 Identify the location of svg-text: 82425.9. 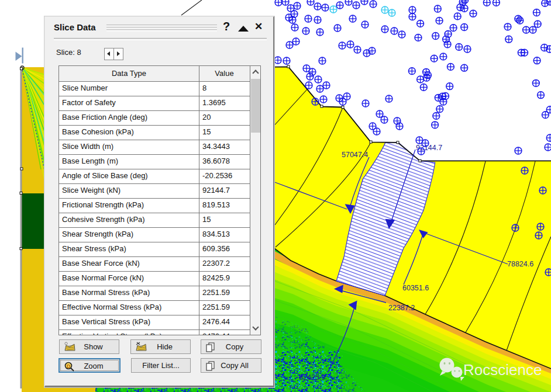
(312, 377).